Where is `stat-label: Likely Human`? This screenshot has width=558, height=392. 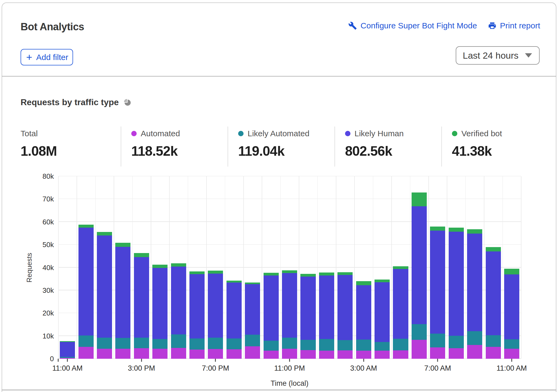 stat-label: Likely Human is located at coordinates (379, 134).